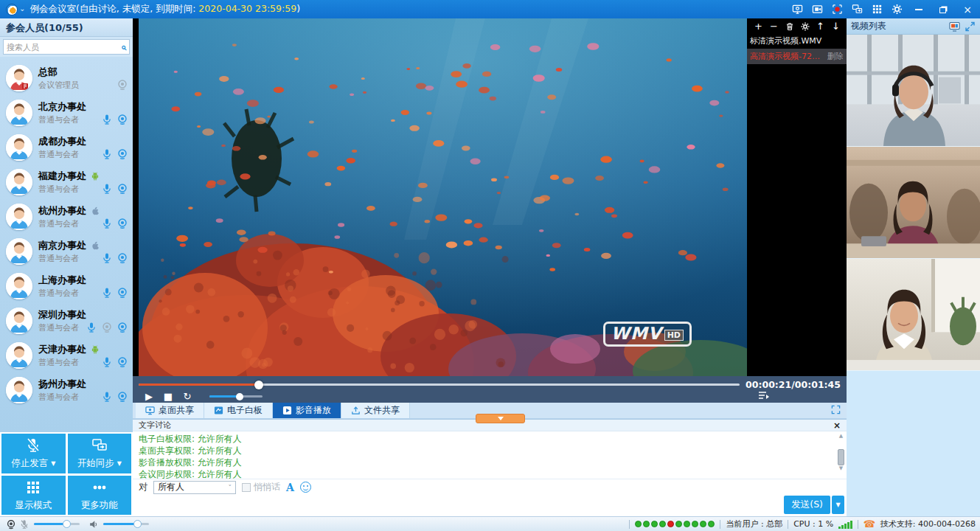 This screenshot has height=531, width=980. What do you see at coordinates (170, 410) in the screenshot?
I see `tab-desktop-share: 桌面共享` at bounding box center [170, 410].